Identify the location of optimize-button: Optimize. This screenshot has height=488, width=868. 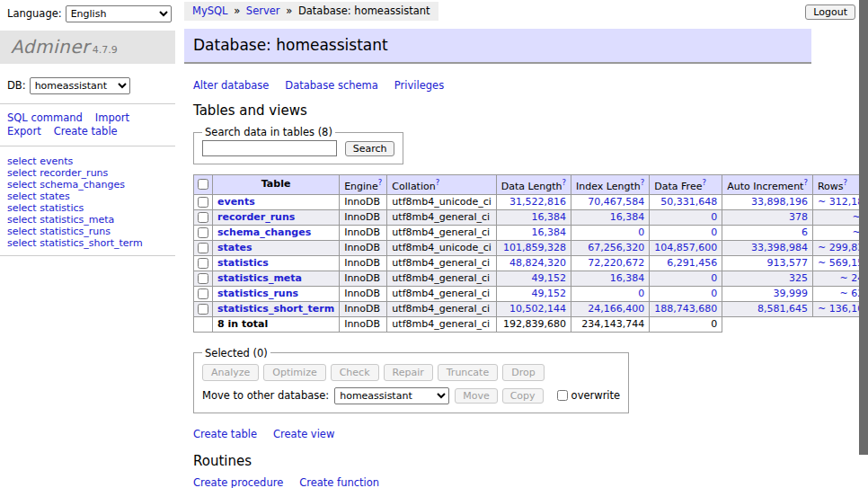
(295, 372).